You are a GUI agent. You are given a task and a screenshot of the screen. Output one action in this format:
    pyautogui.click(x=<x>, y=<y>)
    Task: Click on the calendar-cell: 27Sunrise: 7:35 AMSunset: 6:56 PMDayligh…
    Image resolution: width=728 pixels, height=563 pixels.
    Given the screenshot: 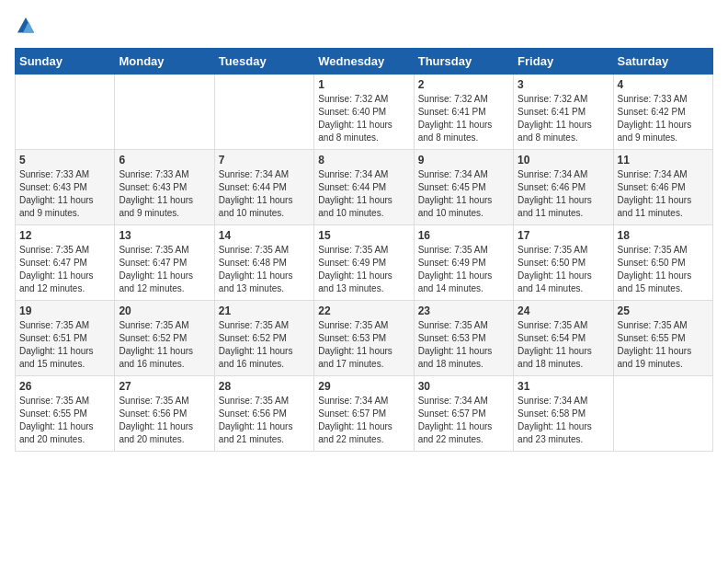 What is the action you would take?
    pyautogui.click(x=165, y=414)
    